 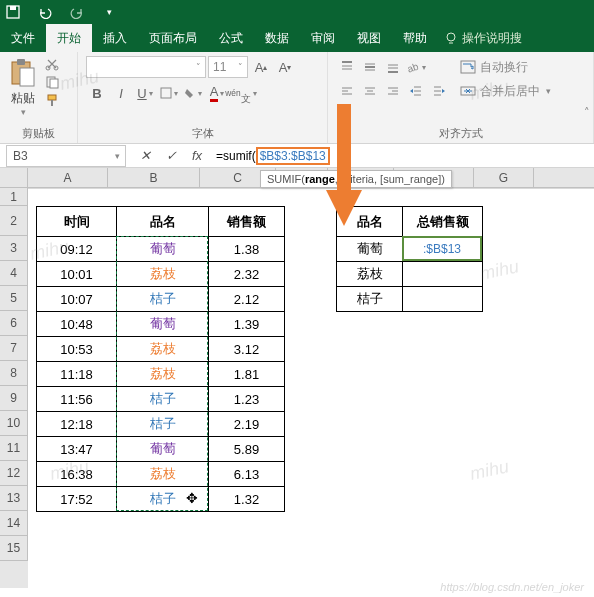 I want to click on t2-header-total: 总销售额, so click(x=443, y=222).